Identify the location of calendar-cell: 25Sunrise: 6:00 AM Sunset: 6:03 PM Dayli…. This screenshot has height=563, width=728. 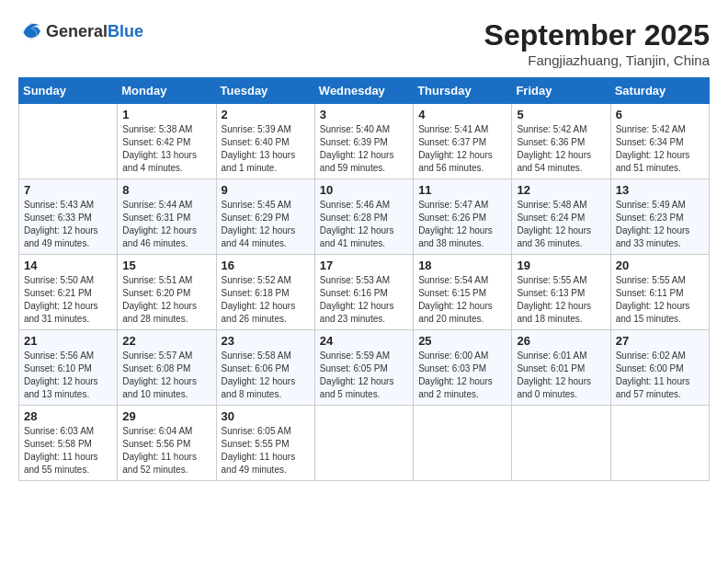
(463, 368).